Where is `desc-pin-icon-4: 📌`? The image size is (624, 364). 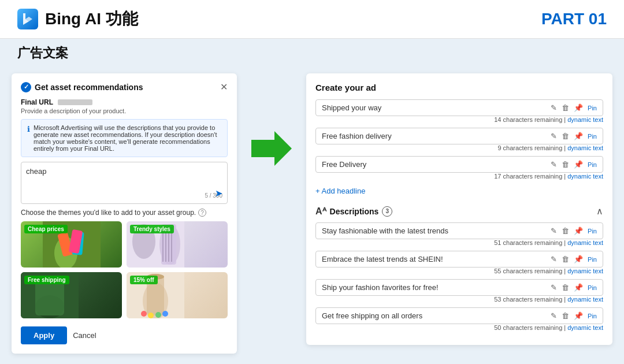 desc-pin-icon-4: 📌 is located at coordinates (578, 315).